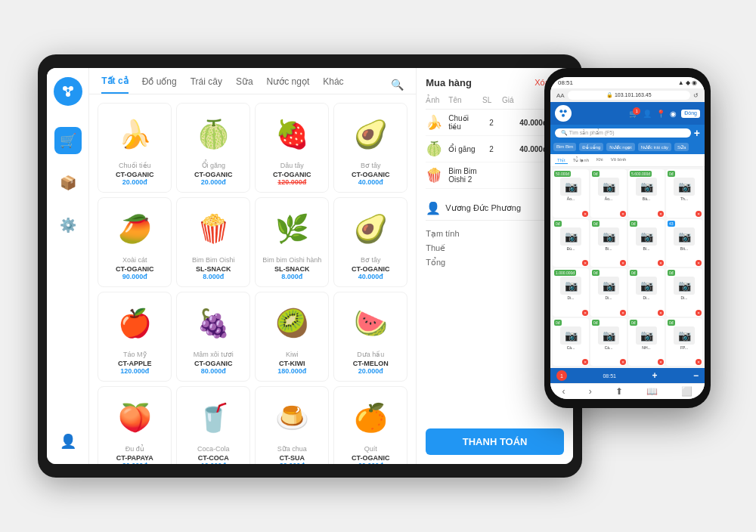  Describe the element at coordinates (646, 193) in the screenshot. I see `phone-product-card: 5.600.000đ 📷 Bà... ✕` at that location.